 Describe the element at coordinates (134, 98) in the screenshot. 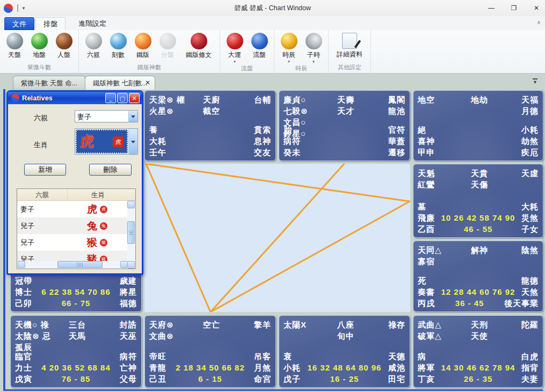

I see `dialog-close-button: ✕` at that location.